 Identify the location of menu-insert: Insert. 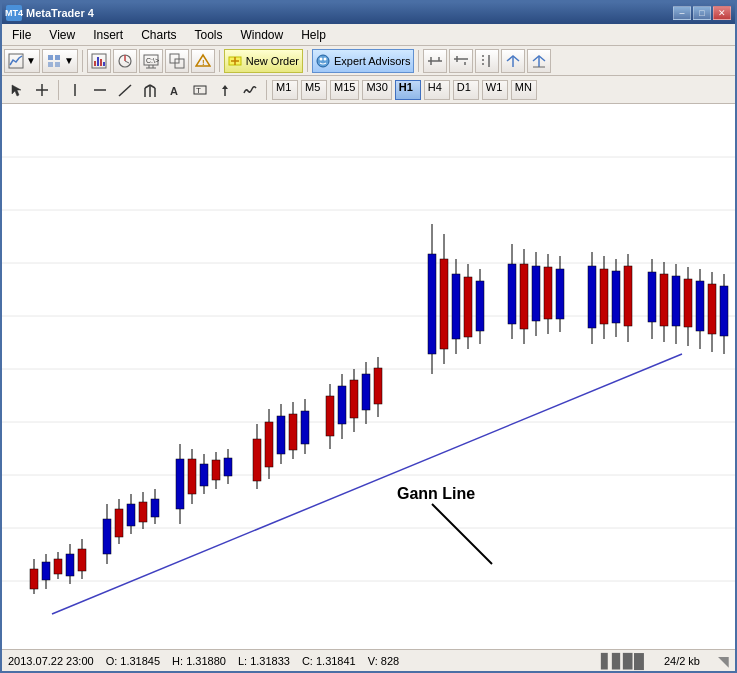
(108, 35).